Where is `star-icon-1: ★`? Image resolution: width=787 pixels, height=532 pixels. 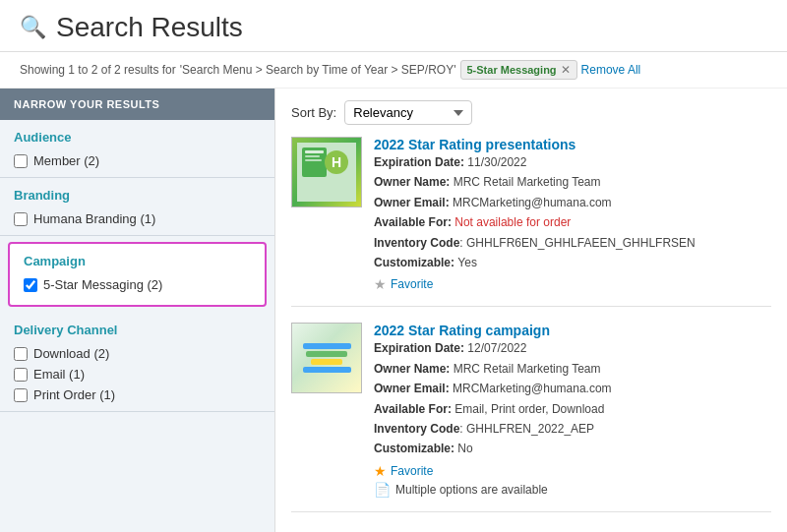 star-icon-1: ★ is located at coordinates (380, 284).